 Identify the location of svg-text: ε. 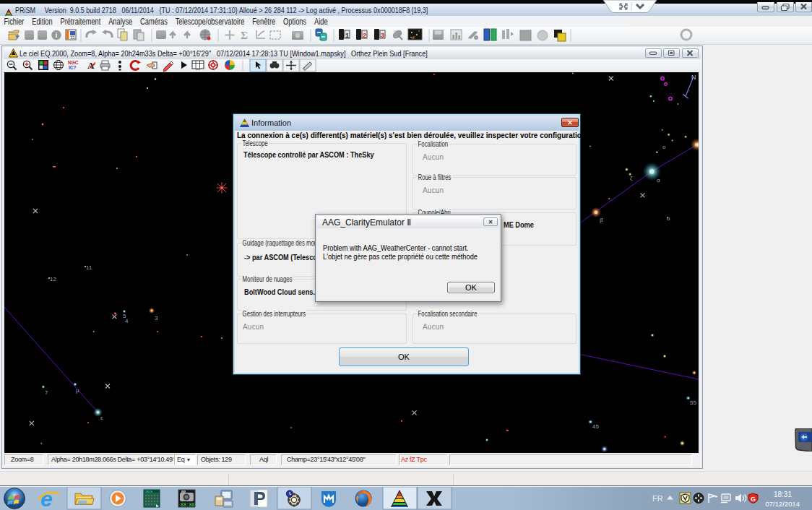
(102, 418).